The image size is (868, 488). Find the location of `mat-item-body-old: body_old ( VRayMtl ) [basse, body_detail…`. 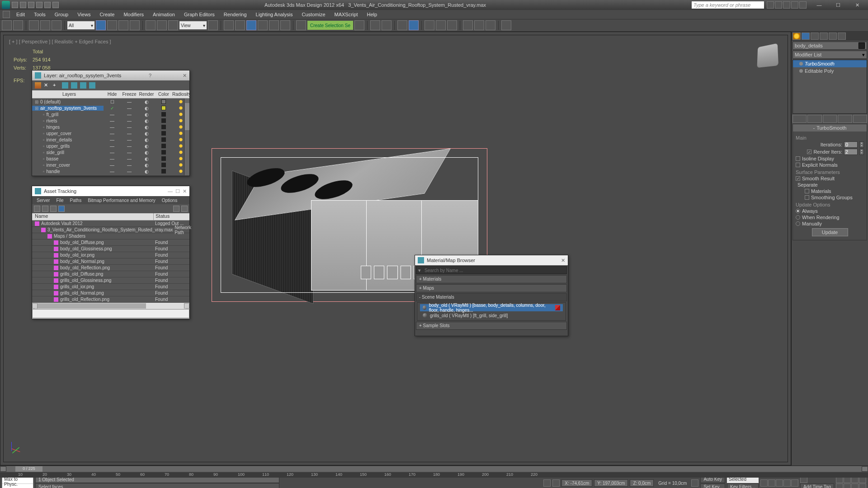

mat-item-body-old: body_old ( VRayMtl ) [basse, body_detail… is located at coordinates (491, 308).